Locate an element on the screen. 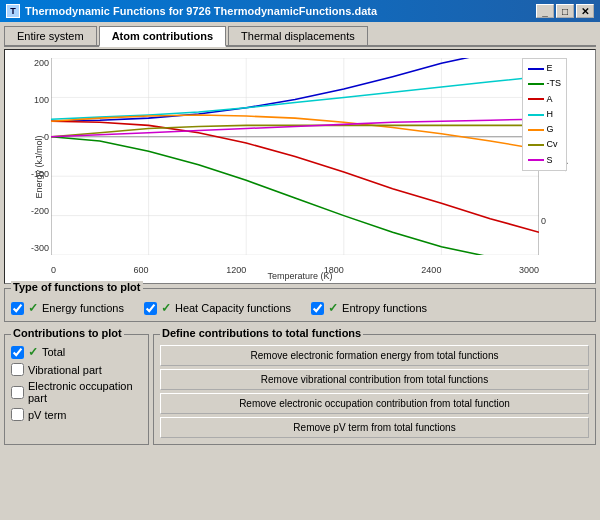 This screenshot has width=600, height=520. energy-functions-checkbox-row: ✓ Energy functions is located at coordinates (68, 308).